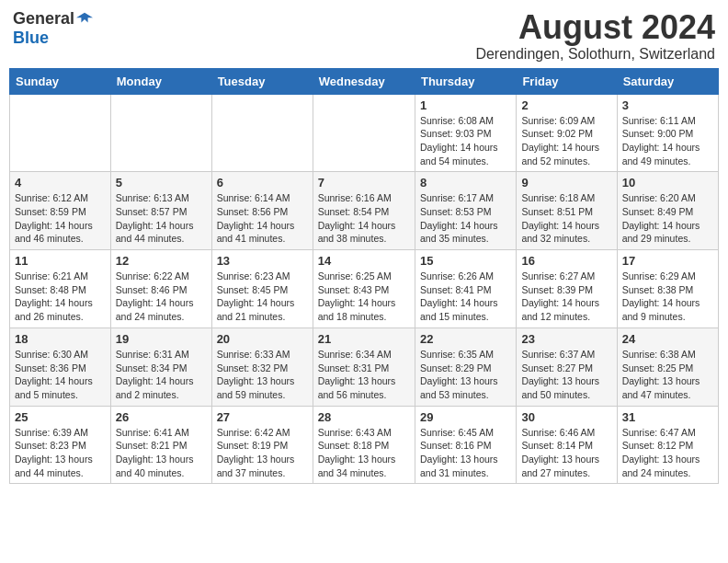 This screenshot has height=563, width=728. Describe the element at coordinates (364, 375) in the screenshot. I see `day-info: Sunrise: 6:34 AM Sunset: 8:31 PM Dayligh…` at that location.